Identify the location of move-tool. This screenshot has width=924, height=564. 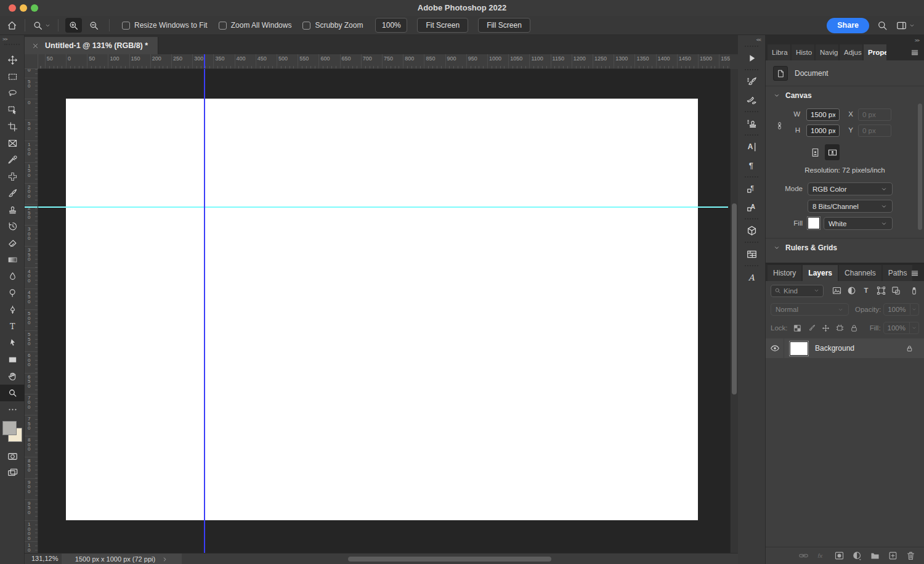
(12, 60).